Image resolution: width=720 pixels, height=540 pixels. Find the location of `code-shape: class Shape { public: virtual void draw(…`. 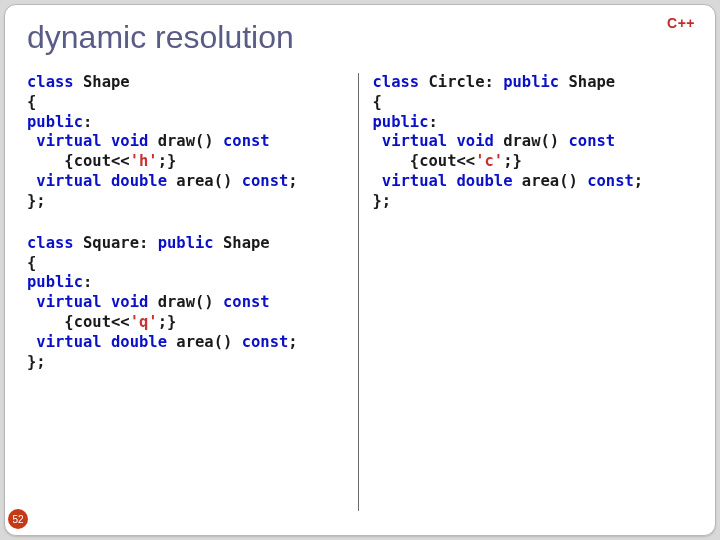

code-shape: class Shape { public: virtual void draw(… is located at coordinates (188, 142).